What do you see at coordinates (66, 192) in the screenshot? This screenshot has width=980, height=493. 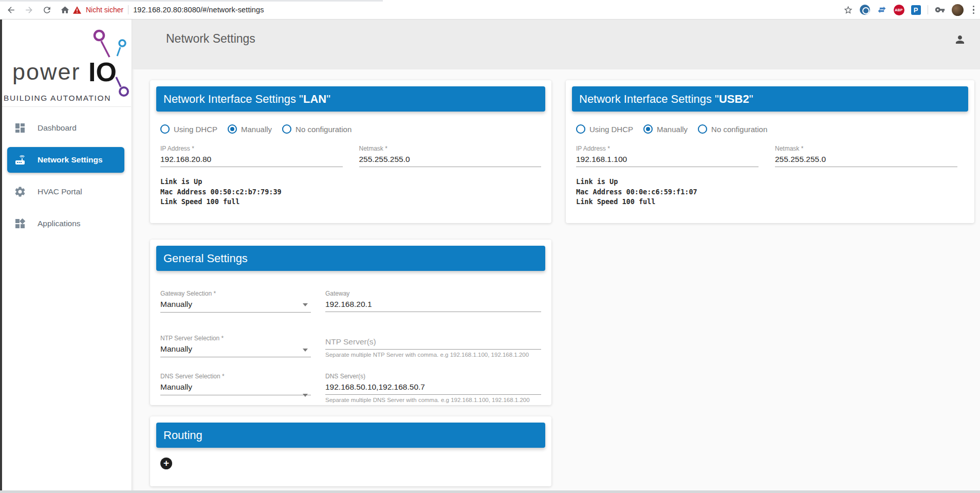 I see `sidebar-item-hvac-portal: HVAC Portal` at bounding box center [66, 192].